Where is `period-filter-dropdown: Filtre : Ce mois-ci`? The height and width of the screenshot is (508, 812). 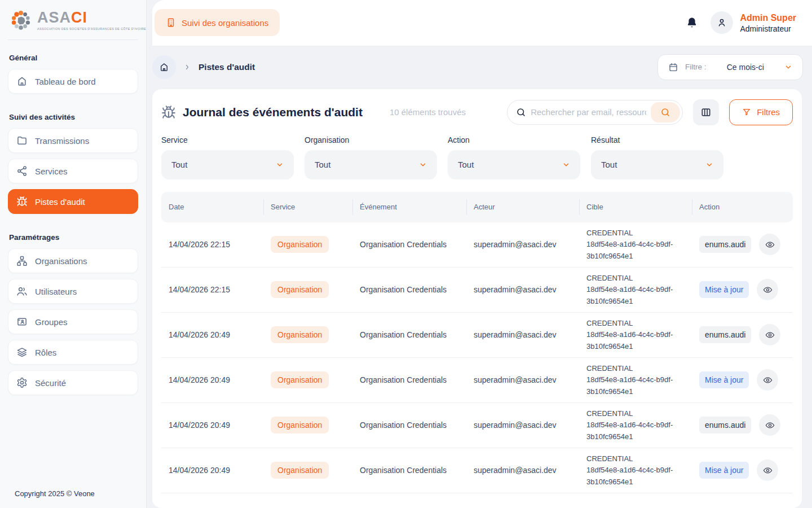 period-filter-dropdown: Filtre : Ce mois-ci is located at coordinates (730, 67).